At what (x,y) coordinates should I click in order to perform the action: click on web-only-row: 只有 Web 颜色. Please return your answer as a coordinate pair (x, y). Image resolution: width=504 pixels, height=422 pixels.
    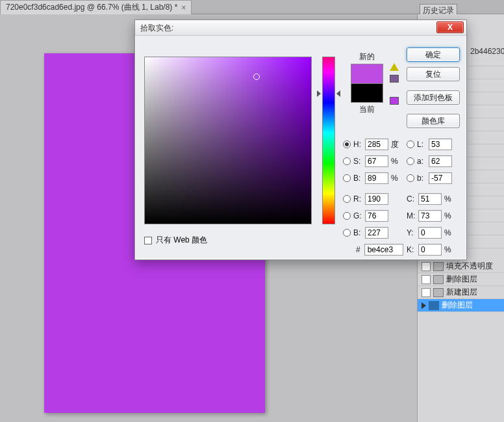
    Looking at the image, I should click on (175, 241).